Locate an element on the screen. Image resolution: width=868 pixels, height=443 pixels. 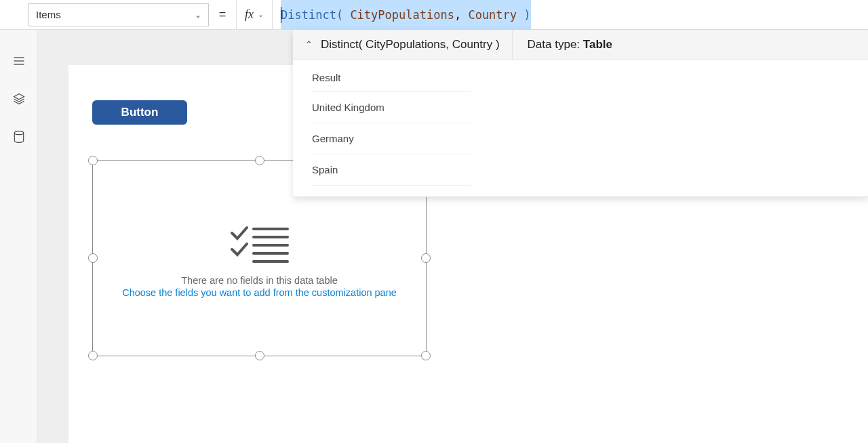
empty-state-line1: There are no fields in this data table is located at coordinates (259, 280).